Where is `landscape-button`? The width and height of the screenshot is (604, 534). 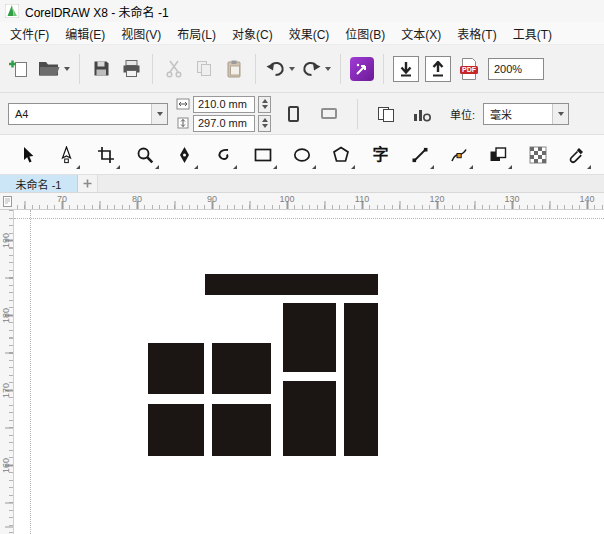 landscape-button is located at coordinates (329, 114).